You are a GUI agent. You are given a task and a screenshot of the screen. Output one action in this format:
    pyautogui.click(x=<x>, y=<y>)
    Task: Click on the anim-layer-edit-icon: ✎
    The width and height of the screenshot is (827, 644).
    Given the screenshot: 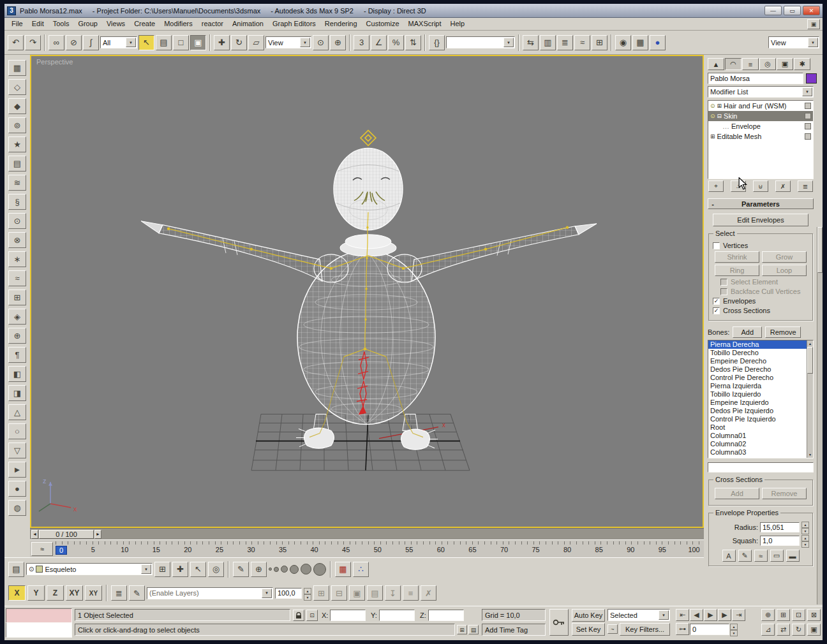 What is the action you would take?
    pyautogui.click(x=137, y=593)
    